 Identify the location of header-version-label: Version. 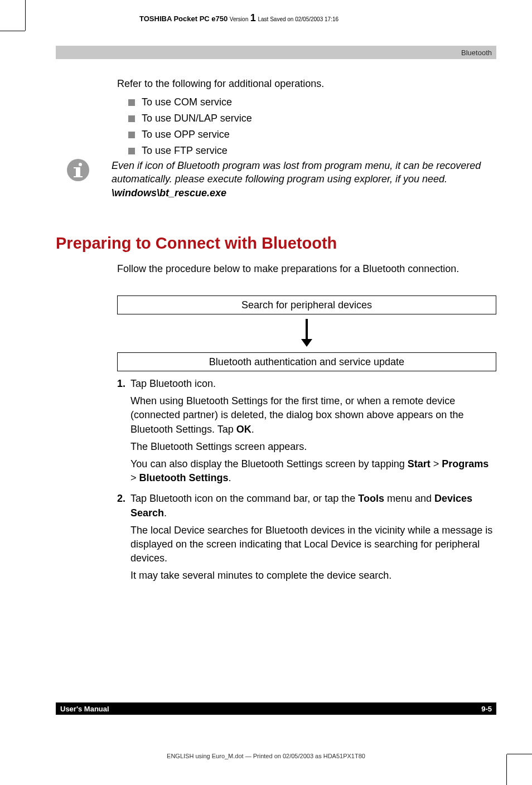
(239, 19).